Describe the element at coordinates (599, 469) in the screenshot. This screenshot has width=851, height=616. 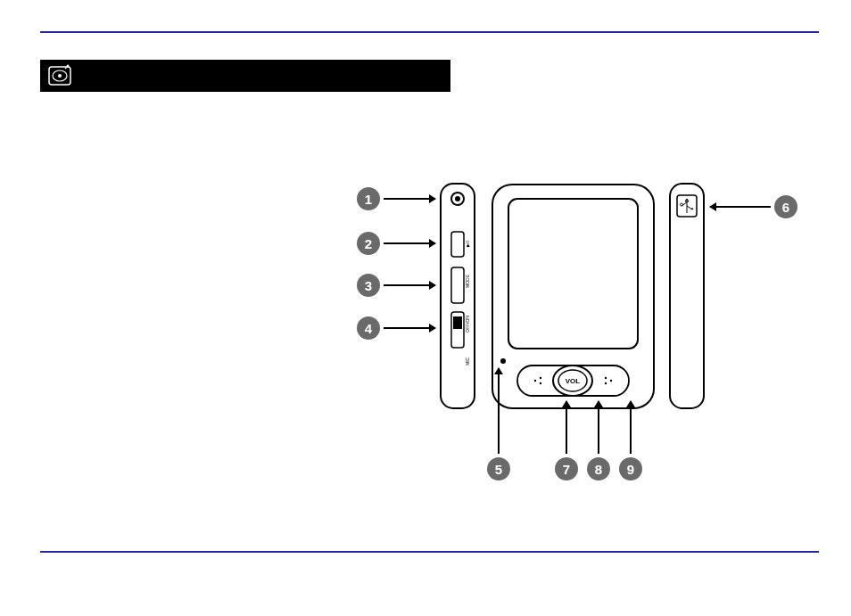
I see `callout-8: 8` at that location.